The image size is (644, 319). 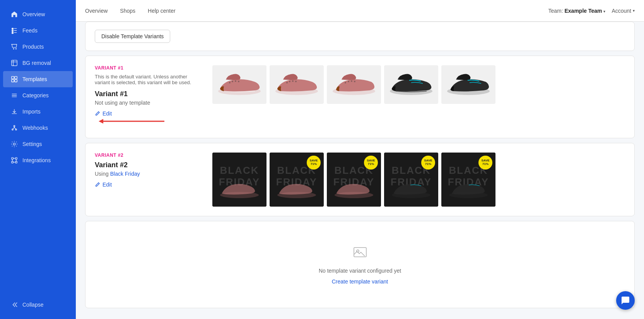 I want to click on bf-badge-2: SAVE71%, so click(x=314, y=163).